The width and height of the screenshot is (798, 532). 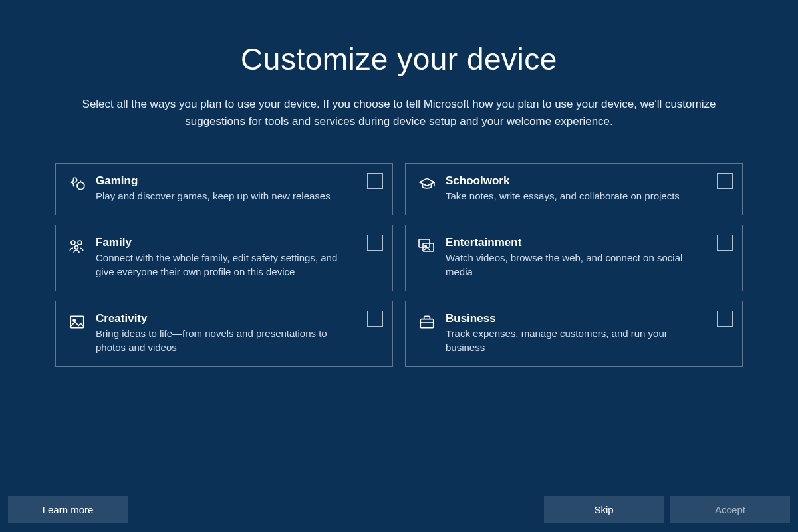 I want to click on card-gaming: Gaming Play and discover games, keep up …, so click(x=224, y=189).